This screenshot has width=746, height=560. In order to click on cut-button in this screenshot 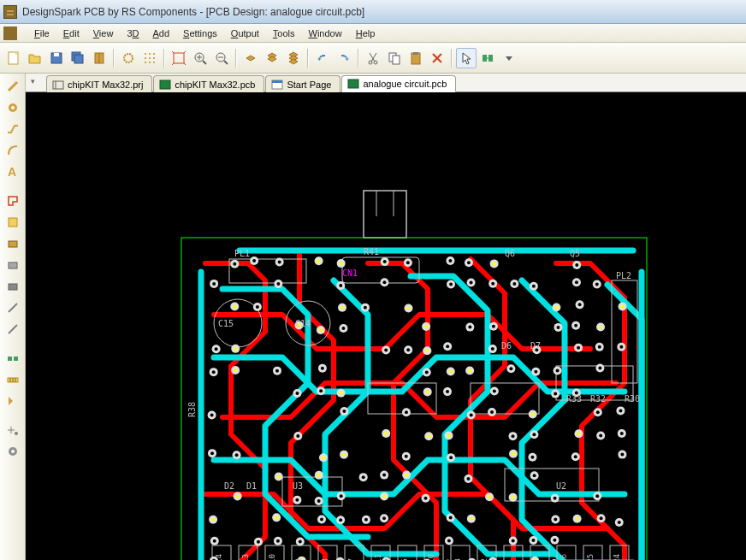, I will do `click(373, 58)`.